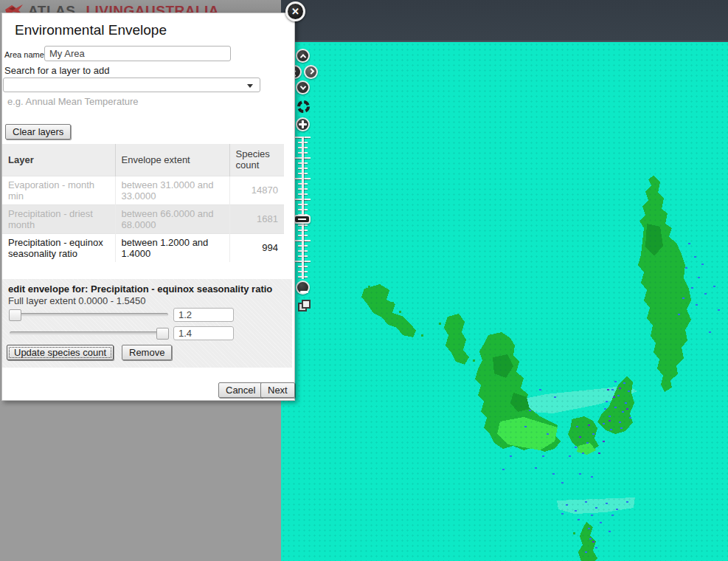  Describe the element at coordinates (204, 314) in the screenshot. I see `min-value-input` at that location.